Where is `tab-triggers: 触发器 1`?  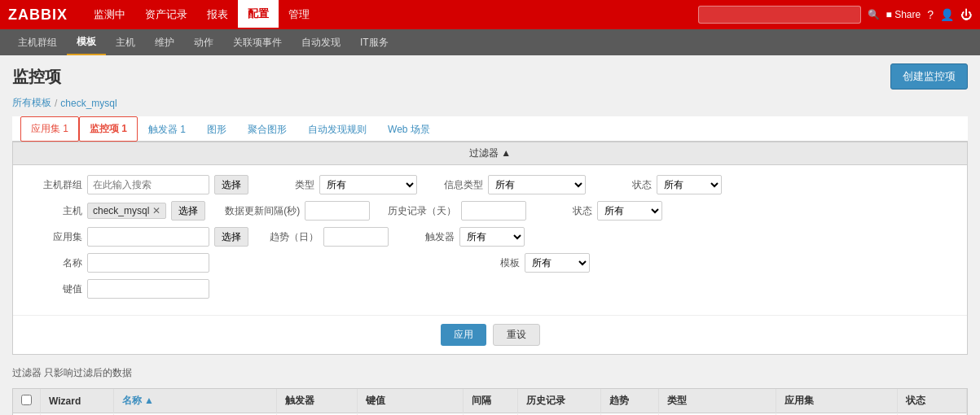
tab-triggers: 触发器 1 is located at coordinates (167, 129).